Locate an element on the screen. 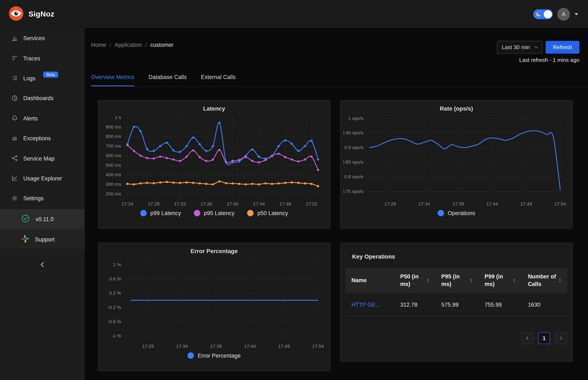 This screenshot has width=588, height=380. svg-text: -0.2 % is located at coordinates (114, 307).